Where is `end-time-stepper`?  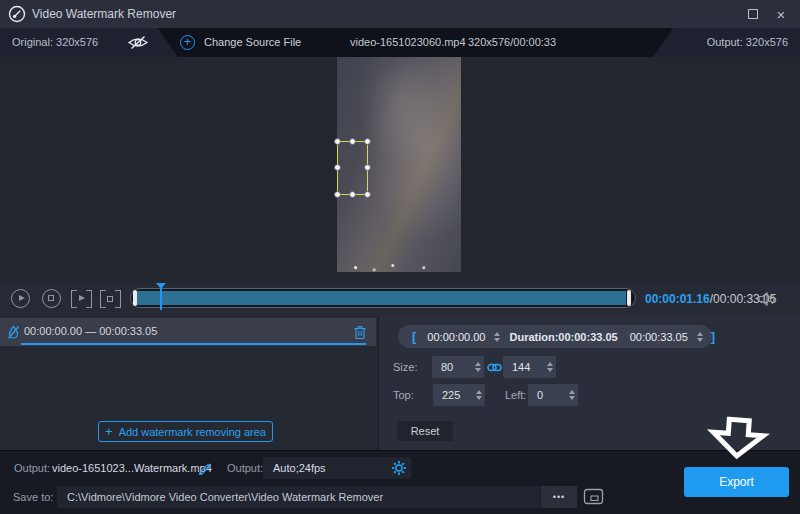 end-time-stepper is located at coordinates (700, 337).